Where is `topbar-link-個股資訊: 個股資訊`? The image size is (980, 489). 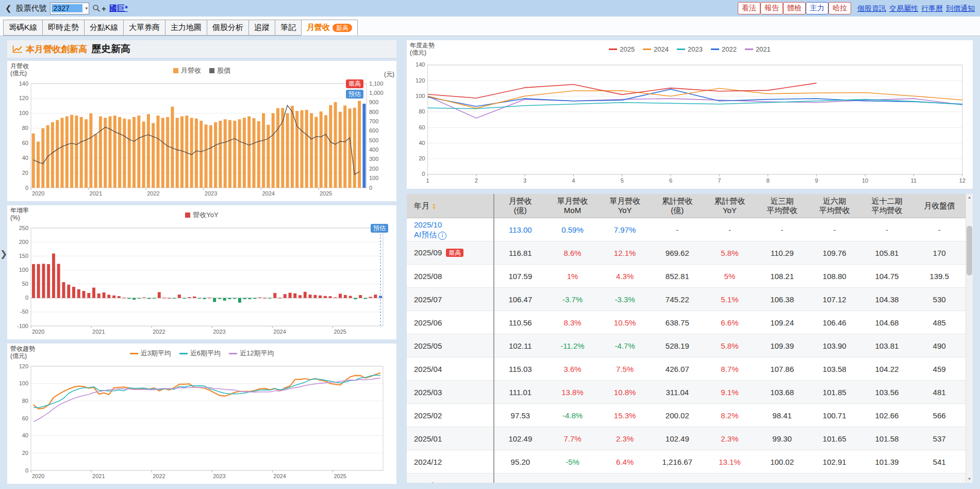 topbar-link-個股資訊: 個股資訊 is located at coordinates (872, 8).